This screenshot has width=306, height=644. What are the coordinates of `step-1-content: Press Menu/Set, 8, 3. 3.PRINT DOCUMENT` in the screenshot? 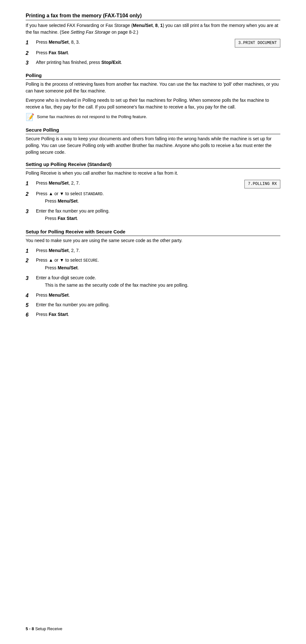 It's located at (158, 43).